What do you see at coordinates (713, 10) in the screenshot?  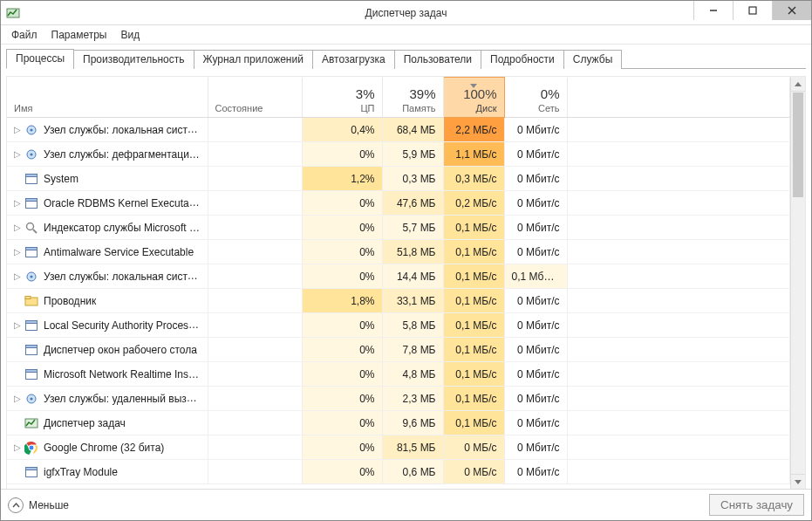 I see `minimize-button` at bounding box center [713, 10].